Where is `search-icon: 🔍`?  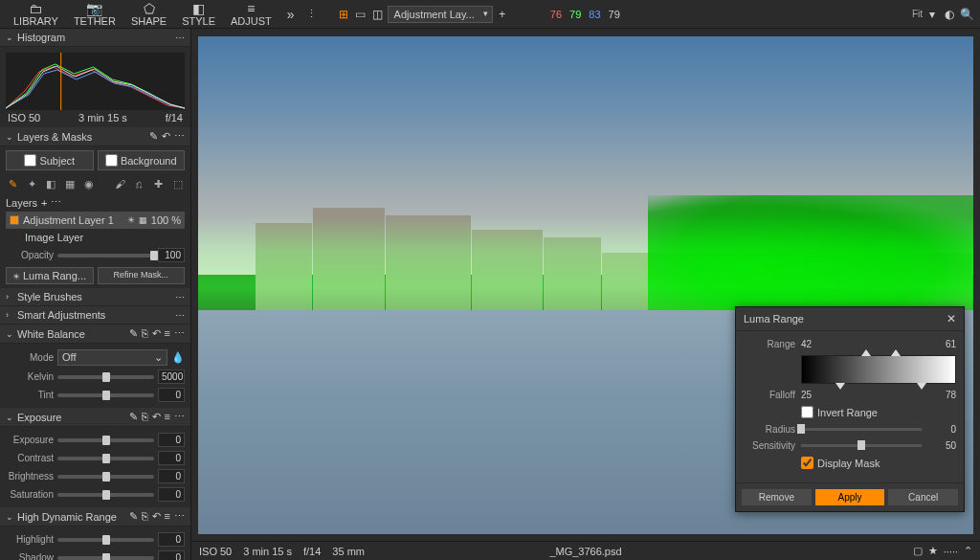 search-icon: 🔍 is located at coordinates (967, 14).